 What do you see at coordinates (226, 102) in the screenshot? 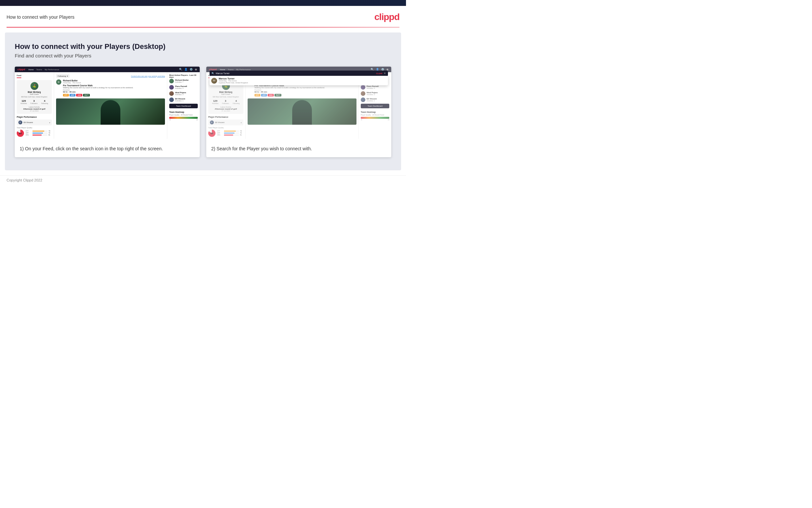
I see `profile-stats-2: 129 Activities 3 Followers 4` at bounding box center [226, 102].